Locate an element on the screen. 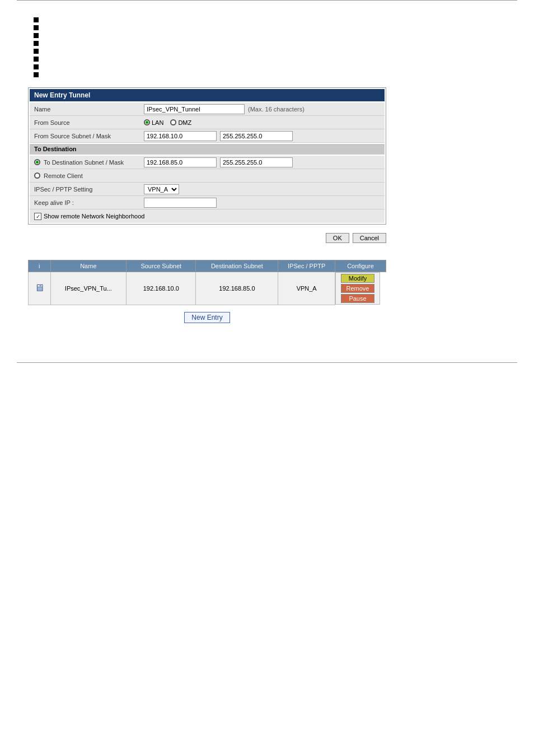 This screenshot has width=534, height=756. col-header-name: Name is located at coordinates (88, 267).